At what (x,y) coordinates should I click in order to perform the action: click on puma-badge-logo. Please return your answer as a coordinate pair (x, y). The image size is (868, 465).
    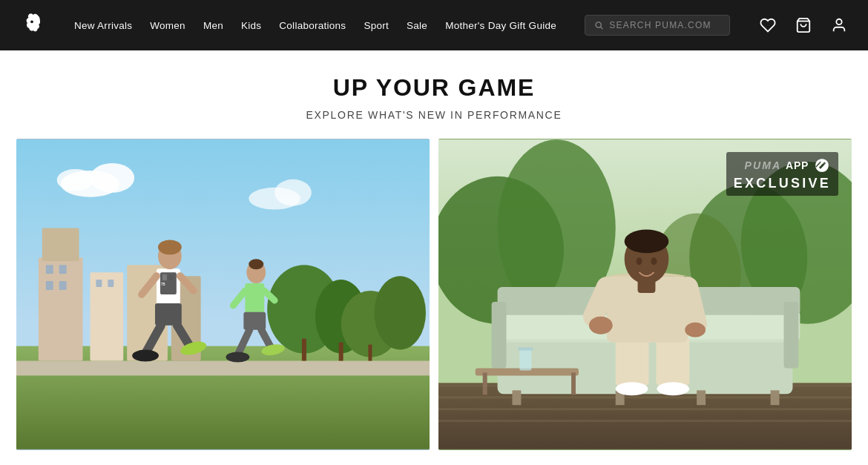
    Looking at the image, I should click on (822, 165).